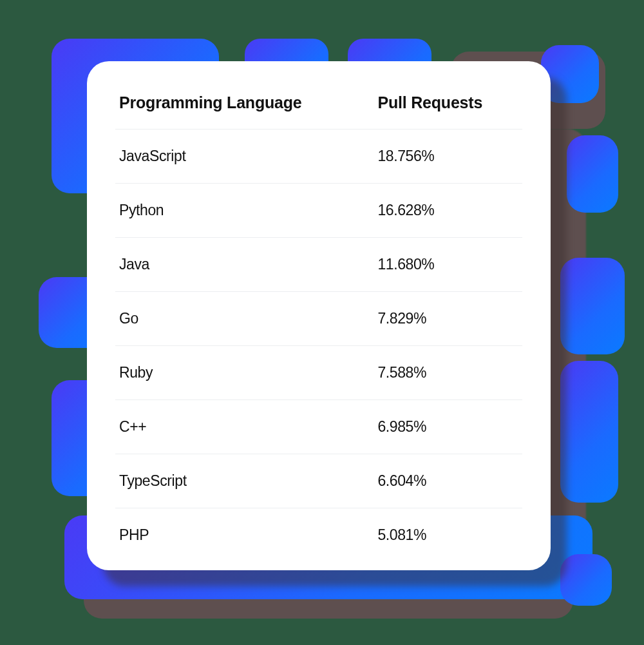 This screenshot has height=645, width=644. What do you see at coordinates (319, 265) in the screenshot?
I see `table-row: Java 11.680%` at bounding box center [319, 265].